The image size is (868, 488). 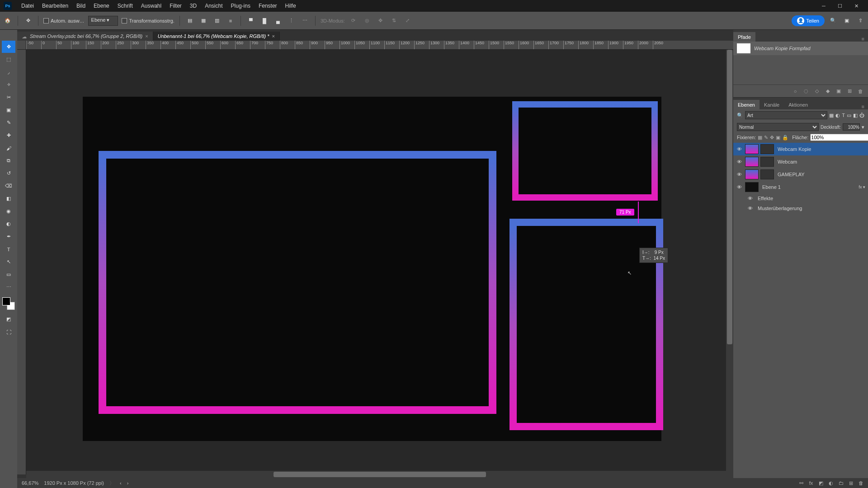 I want to click on lock-all-icon: 🔒, so click(x=785, y=137).